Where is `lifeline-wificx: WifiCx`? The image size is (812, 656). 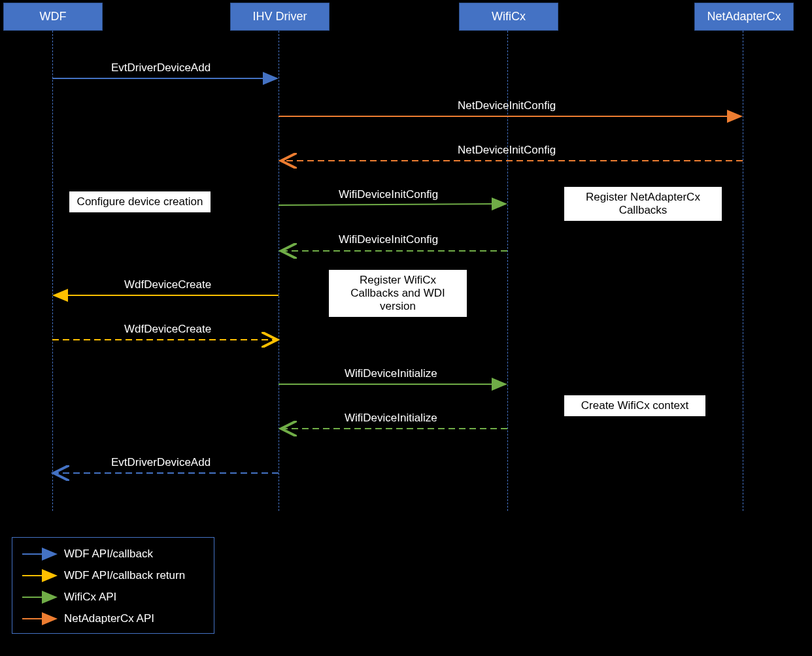 lifeline-wificx: WifiCx is located at coordinates (509, 17).